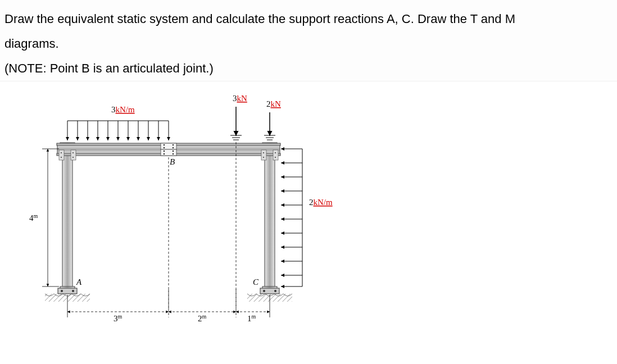 The width and height of the screenshot is (617, 364). What do you see at coordinates (273, 120) in the screenshot?
I see `point-load-2kn: 2kN` at bounding box center [273, 120].